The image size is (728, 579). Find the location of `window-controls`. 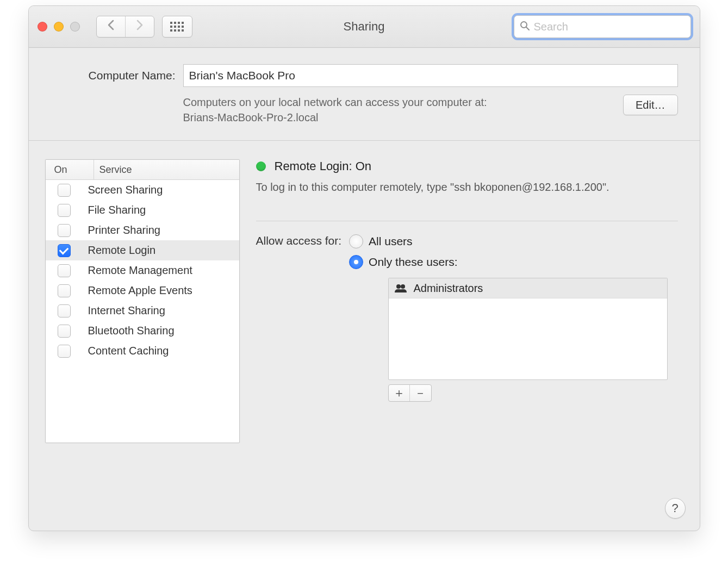

window-controls is located at coordinates (59, 27).